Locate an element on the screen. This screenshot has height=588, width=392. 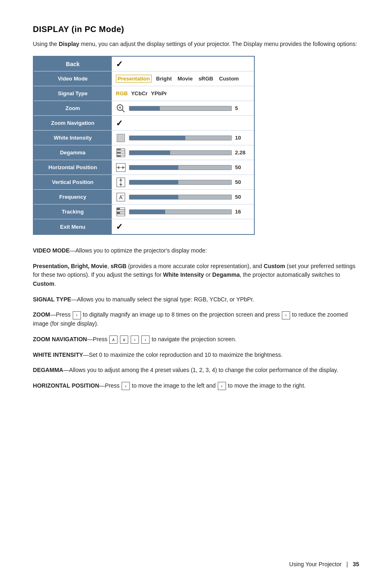
osd-content-signal-type: RGB YCbCr YPbPr is located at coordinates (183, 94).